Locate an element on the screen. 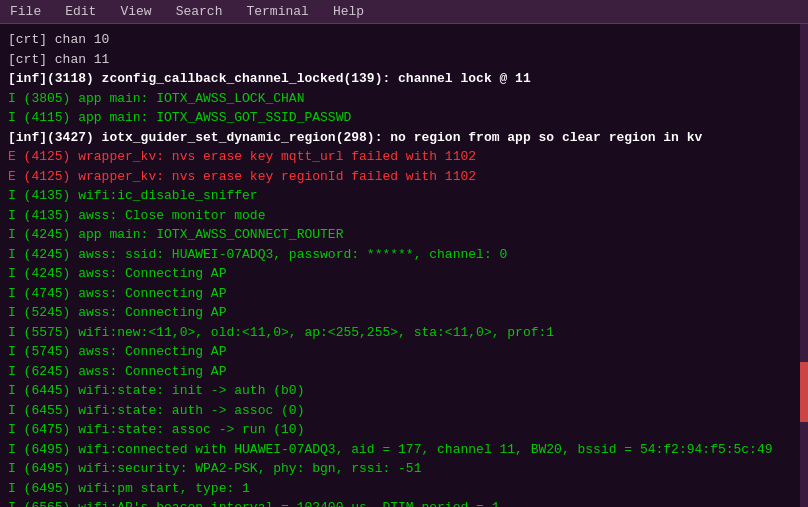 Image resolution: width=808 pixels, height=507 pixels. terminal-line: I (4135) awss: Close monitor mode is located at coordinates (404, 216).